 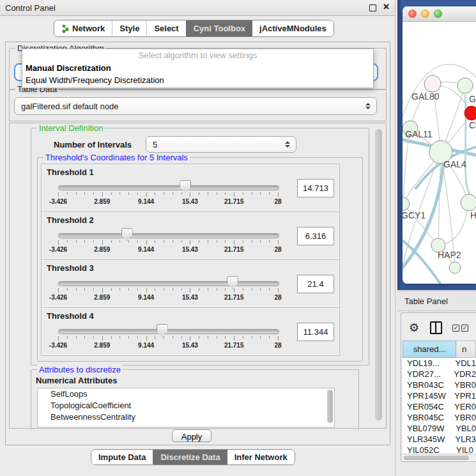 I want to click on network-icon, so click(x=65, y=29).